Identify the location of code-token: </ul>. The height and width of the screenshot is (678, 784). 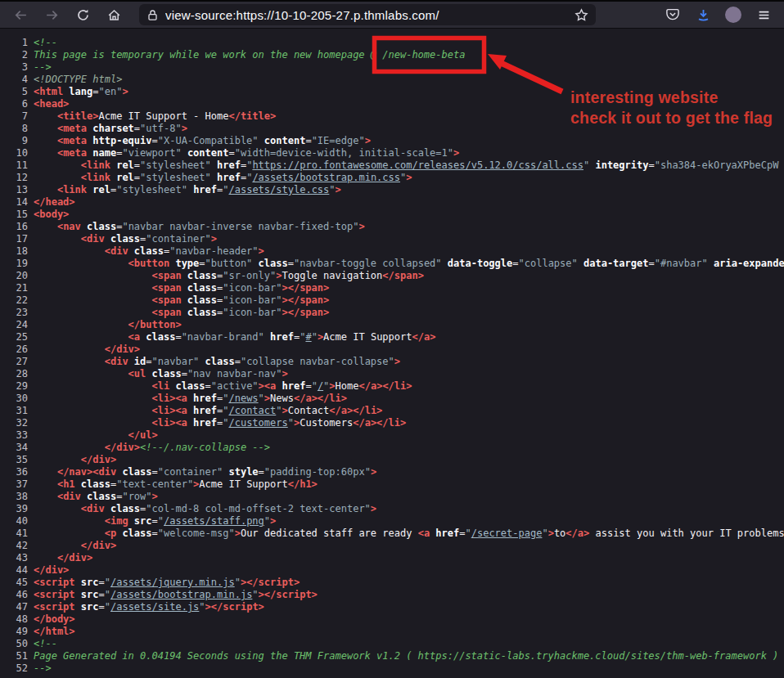
(143, 435).